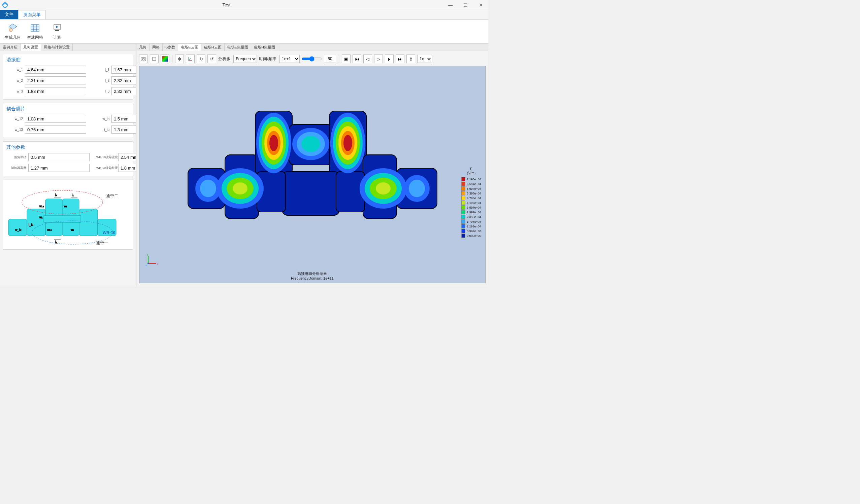 This screenshot has height=504, width=860. What do you see at coordinates (245, 59) in the screenshot?
I see `step-select: Frequency` at bounding box center [245, 59].